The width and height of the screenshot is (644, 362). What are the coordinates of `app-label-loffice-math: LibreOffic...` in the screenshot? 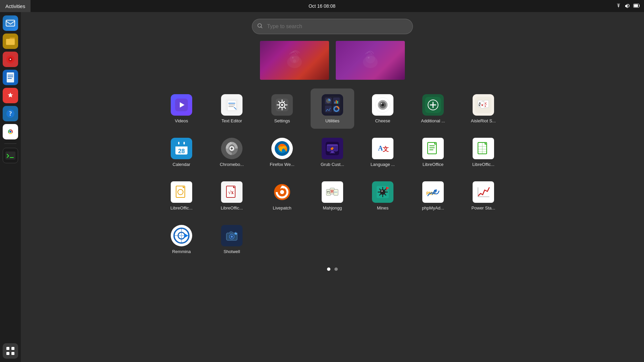 It's located at (232, 208).